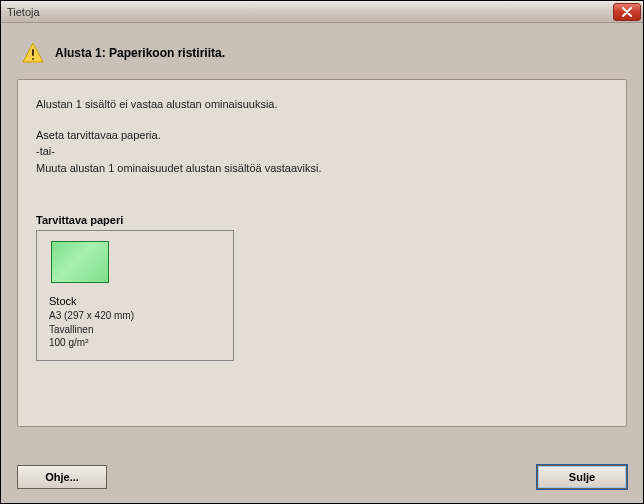 This screenshot has width=644, height=504. What do you see at coordinates (322, 136) in the screenshot?
I see `message-line: Aseta tarvittavaa paperia.` at bounding box center [322, 136].